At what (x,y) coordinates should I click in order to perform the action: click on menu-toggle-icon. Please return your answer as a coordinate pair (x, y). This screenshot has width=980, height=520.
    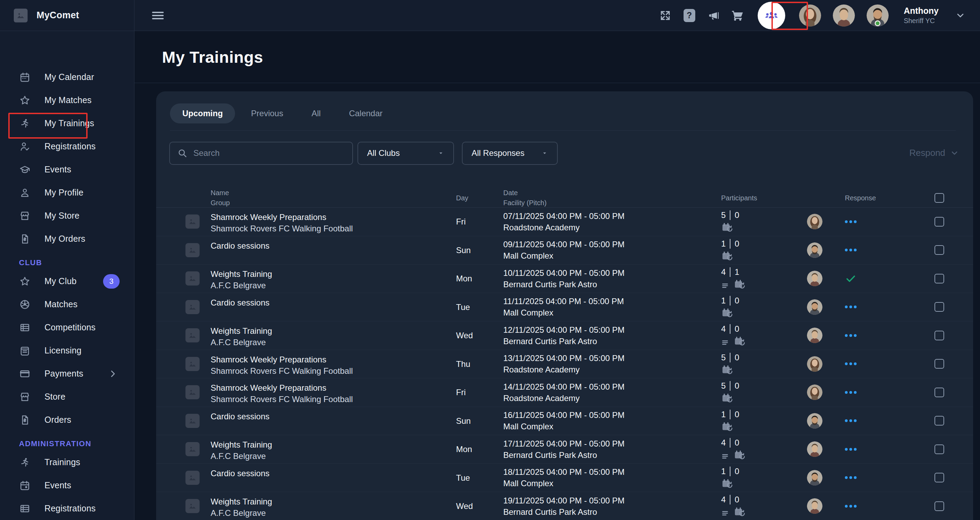
    Looking at the image, I should click on (158, 15).